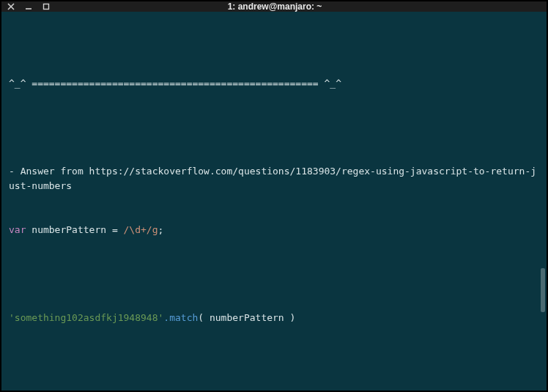 Image resolution: width=548 pixels, height=392 pixels. Describe the element at coordinates (274, 7) in the screenshot. I see `titlebar: 1: andrew@manjaro: ~` at that location.